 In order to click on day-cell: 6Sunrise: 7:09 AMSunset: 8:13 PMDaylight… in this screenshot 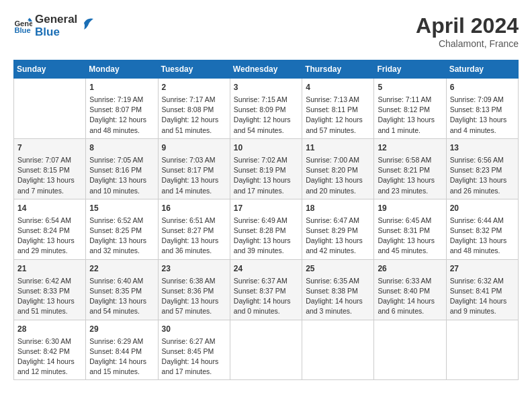, I will do `click(482, 109)`.